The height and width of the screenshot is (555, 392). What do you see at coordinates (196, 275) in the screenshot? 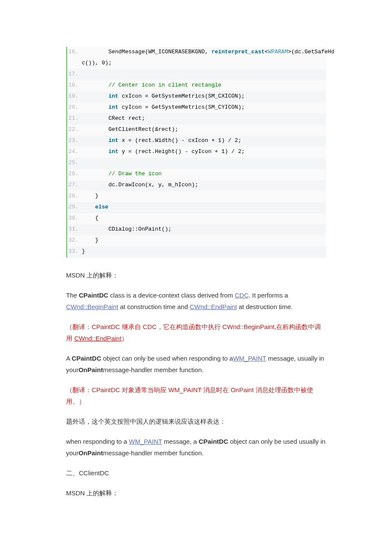
I see `msdn-label-1: MSDN 上的解释：` at bounding box center [196, 275].